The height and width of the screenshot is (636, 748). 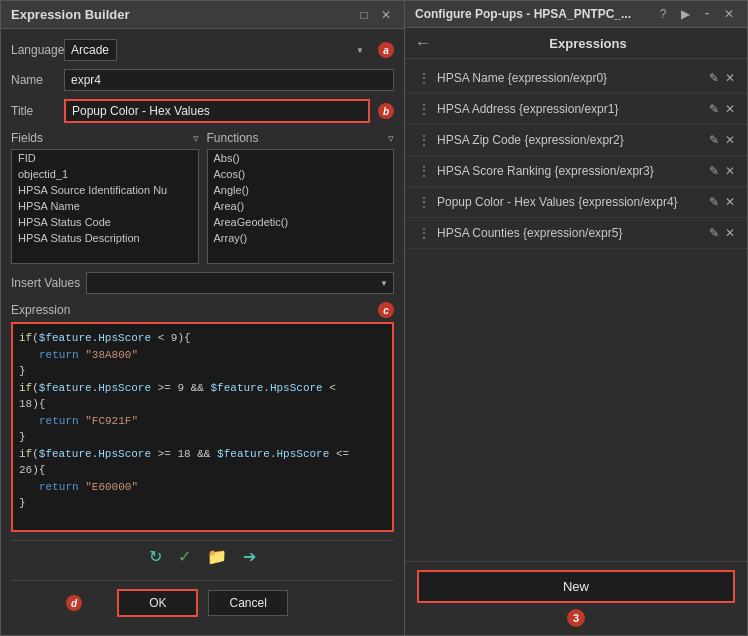 I want to click on fields-filter-icon: ▿, so click(x=196, y=138).